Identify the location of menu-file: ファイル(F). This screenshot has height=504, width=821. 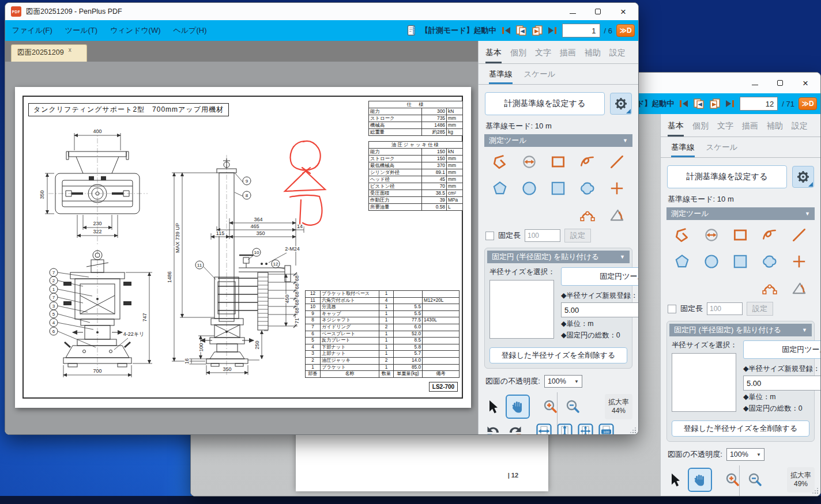
(32, 31).